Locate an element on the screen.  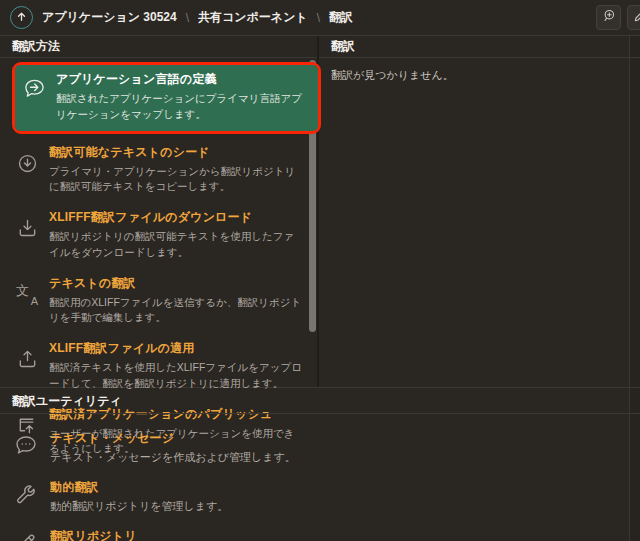
method-item-title: XLIFF翻訳ファイルの適用 is located at coordinates (176, 348).